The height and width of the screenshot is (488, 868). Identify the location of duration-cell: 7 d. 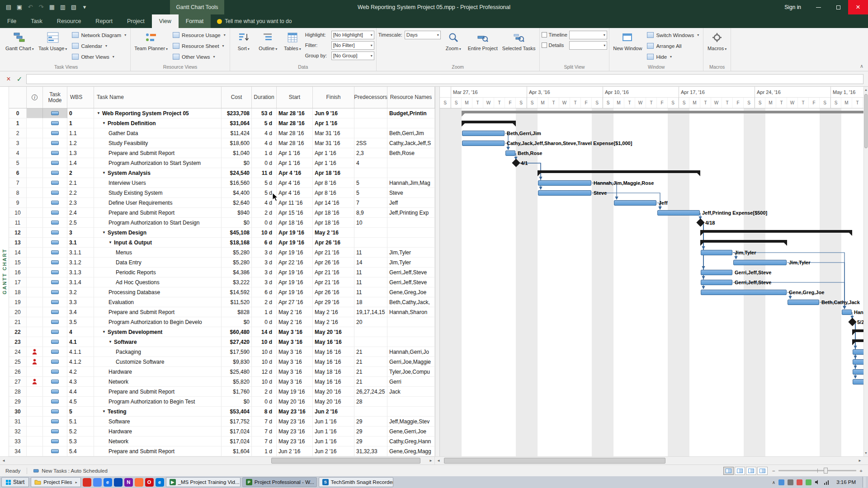
(264, 422).